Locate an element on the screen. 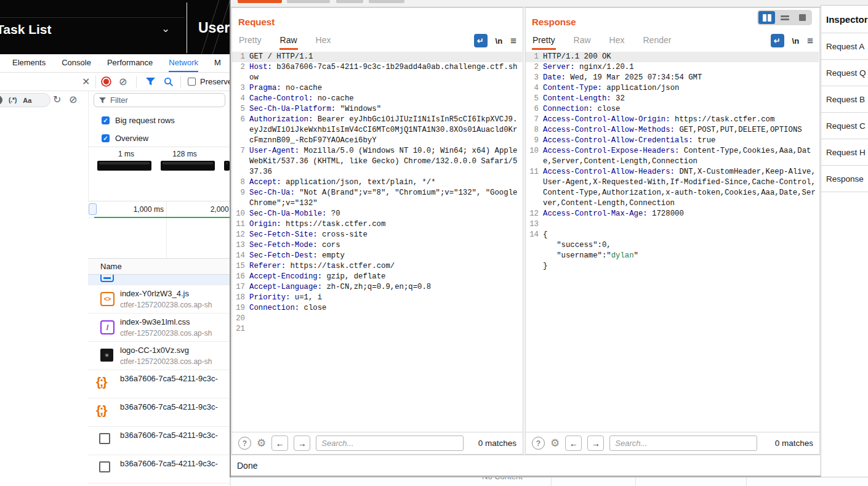 The width and height of the screenshot is (868, 486). inspector-item: Request H is located at coordinates (845, 153).